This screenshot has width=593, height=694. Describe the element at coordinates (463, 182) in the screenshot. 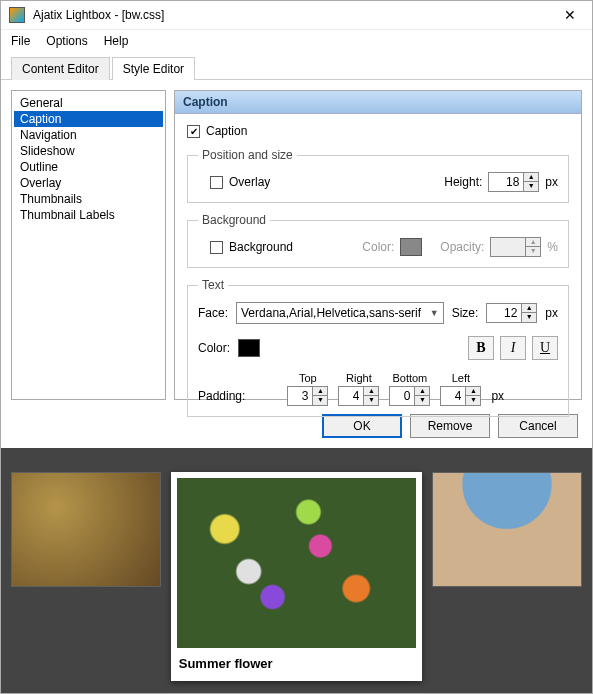

I see `height-label: Height:` at that location.